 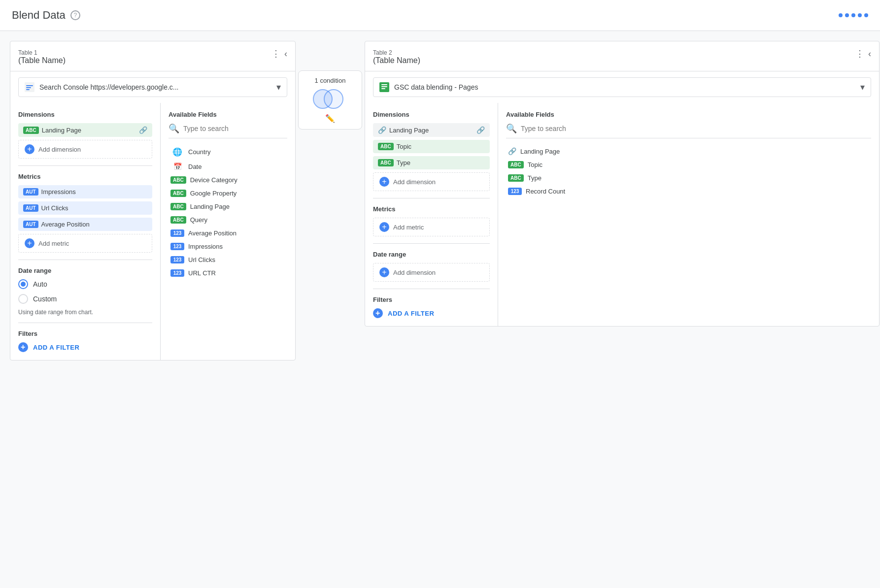 What do you see at coordinates (440, 163) in the screenshot?
I see `table2-dim-label-type: Type` at bounding box center [440, 163].